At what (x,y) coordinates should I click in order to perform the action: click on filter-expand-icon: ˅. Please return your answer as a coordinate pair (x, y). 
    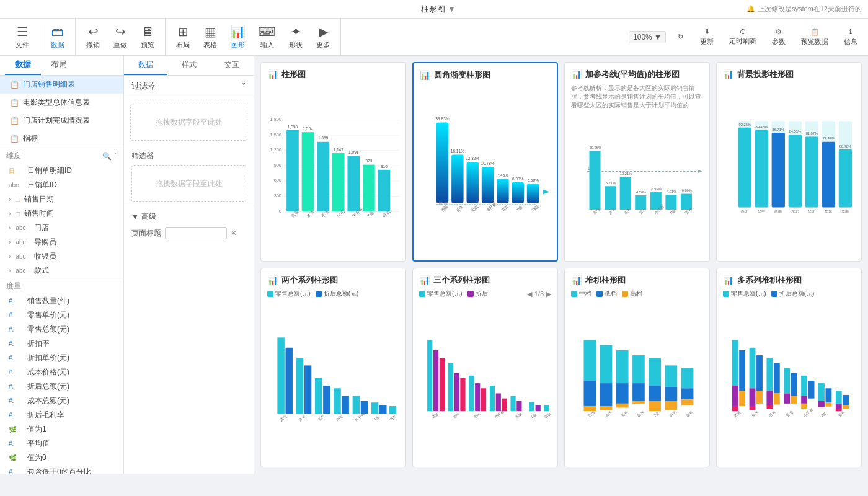
    Looking at the image, I should click on (244, 87).